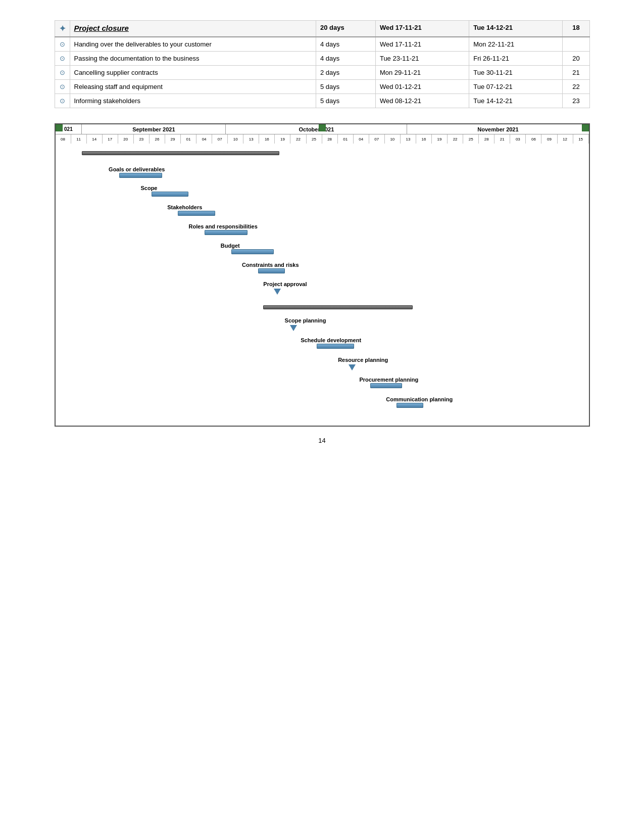 The image size is (644, 834). Describe the element at coordinates (154, 129) in the screenshot. I see `month-sep: September 2021` at that location.